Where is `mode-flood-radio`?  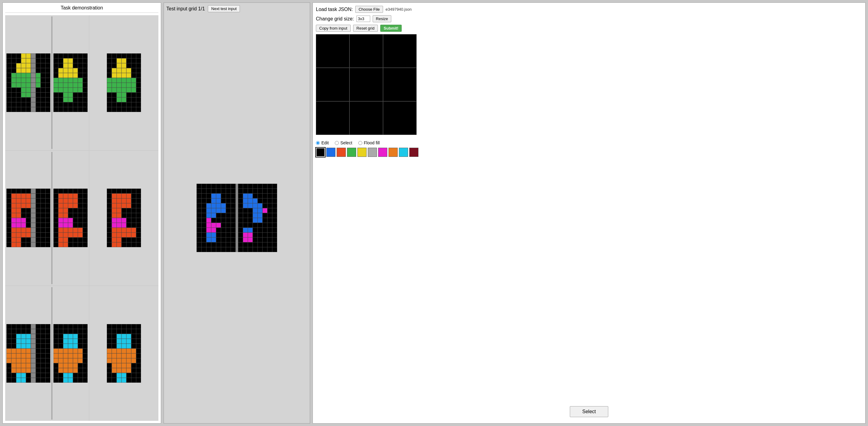
mode-flood-radio is located at coordinates (360, 143).